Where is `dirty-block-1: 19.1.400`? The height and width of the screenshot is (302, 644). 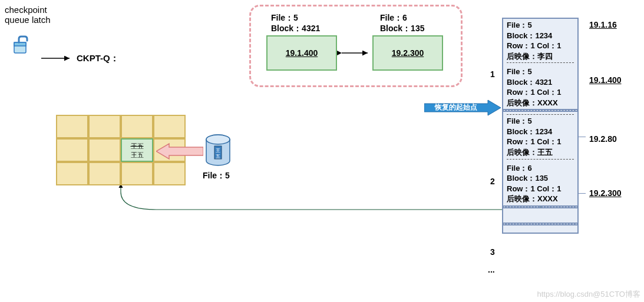
dirty-block-1: 19.1.400 is located at coordinates (302, 53).